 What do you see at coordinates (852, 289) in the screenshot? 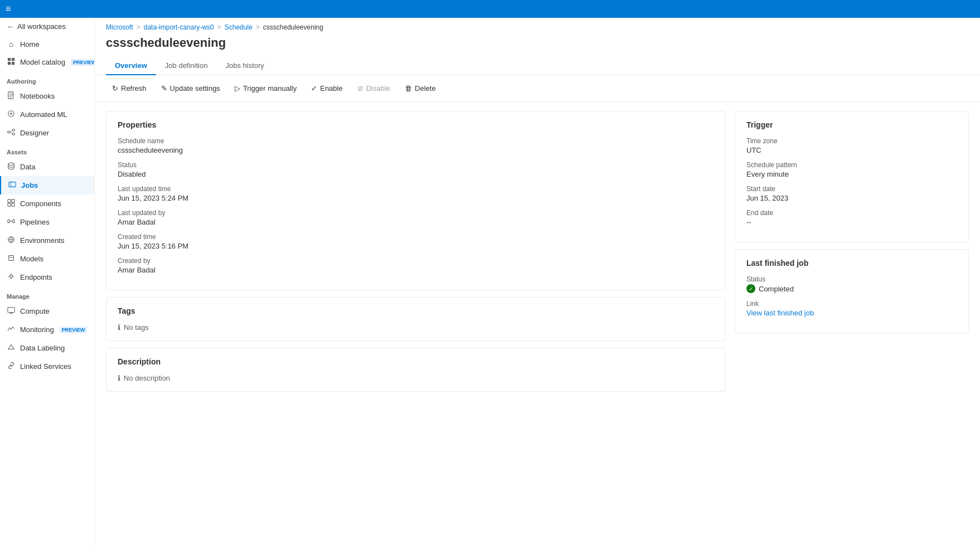
I see `job-status-value: ✓ Completed` at bounding box center [852, 289].